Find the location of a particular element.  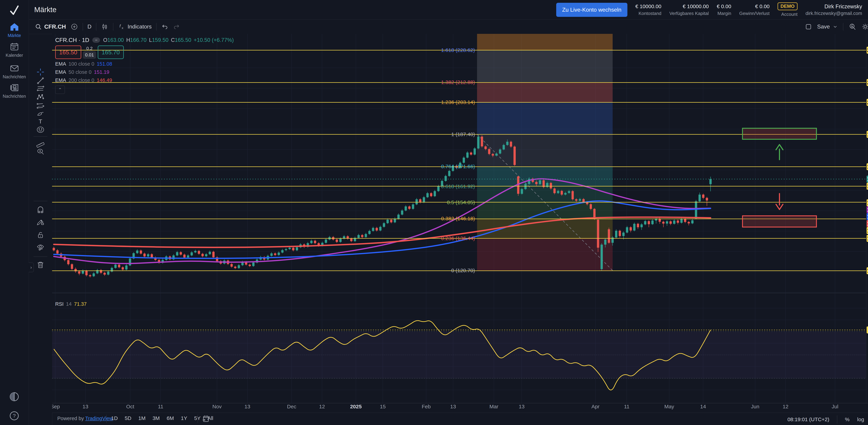

account-summary: Zu Live-Konto wechseln € 10000.00 Kontos… is located at coordinates (712, 10).